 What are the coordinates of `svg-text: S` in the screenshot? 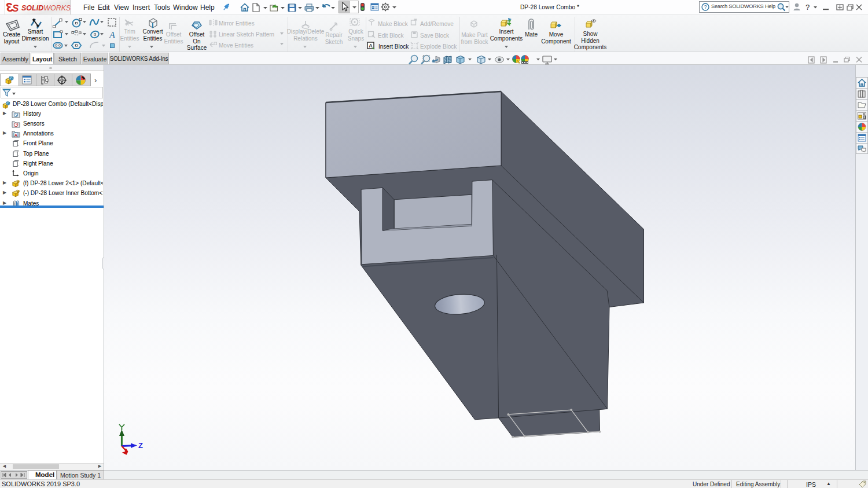 It's located at (16, 8).